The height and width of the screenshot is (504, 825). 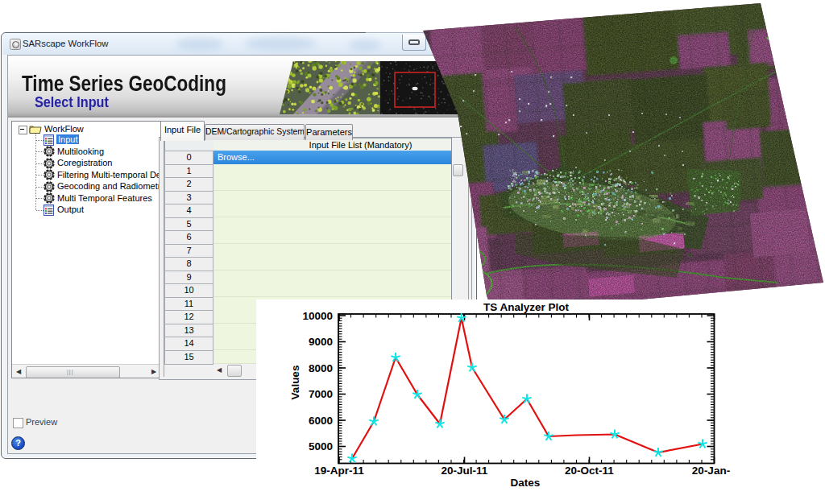 What do you see at coordinates (321, 369) in the screenshot?
I see `svg-text: 8000` at bounding box center [321, 369].